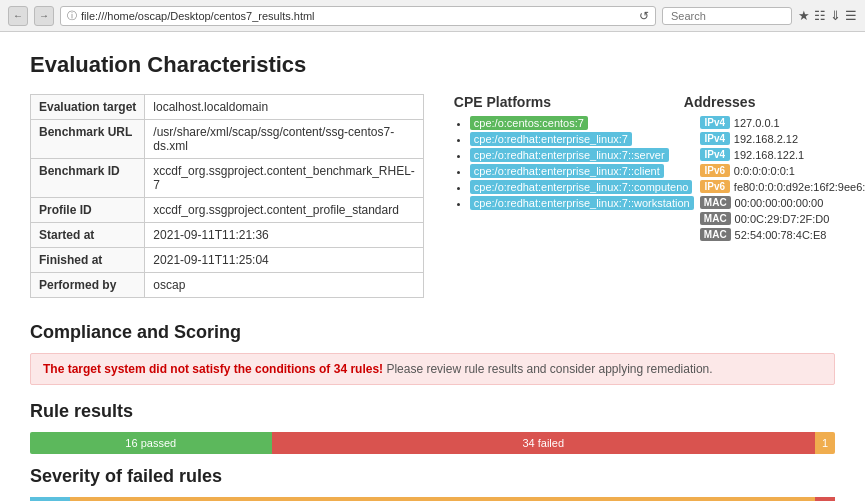  I want to click on addr-value: 00:0C:29:D7:2F:D0, so click(782, 219).